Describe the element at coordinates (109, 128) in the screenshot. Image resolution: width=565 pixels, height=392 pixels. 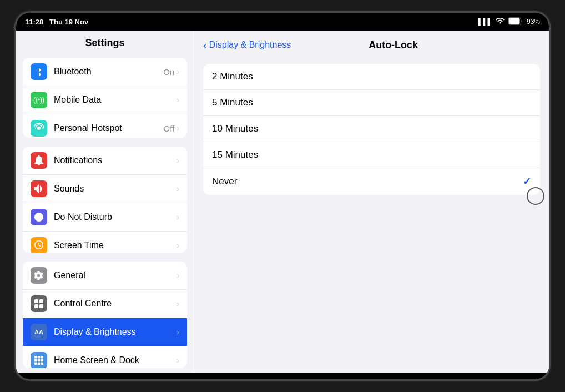
I see `hotspot-label: Personal Hotspot` at that location.